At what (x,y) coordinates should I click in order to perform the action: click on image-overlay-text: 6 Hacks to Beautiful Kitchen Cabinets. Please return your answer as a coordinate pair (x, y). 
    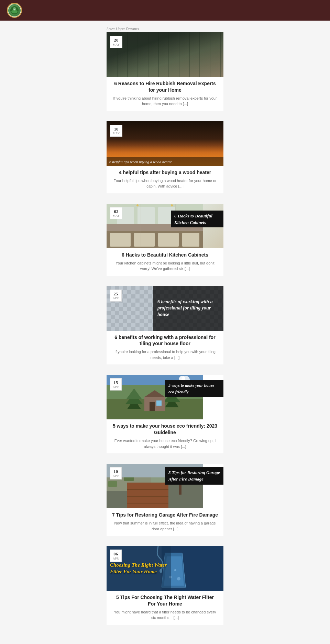
    Looking at the image, I should click on (197, 219).